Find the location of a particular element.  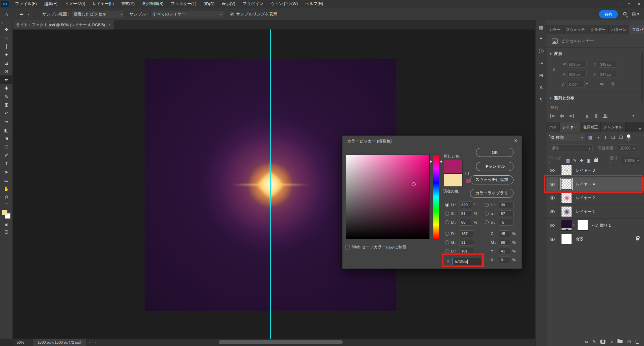

ok-button: OK is located at coordinates (495, 152).